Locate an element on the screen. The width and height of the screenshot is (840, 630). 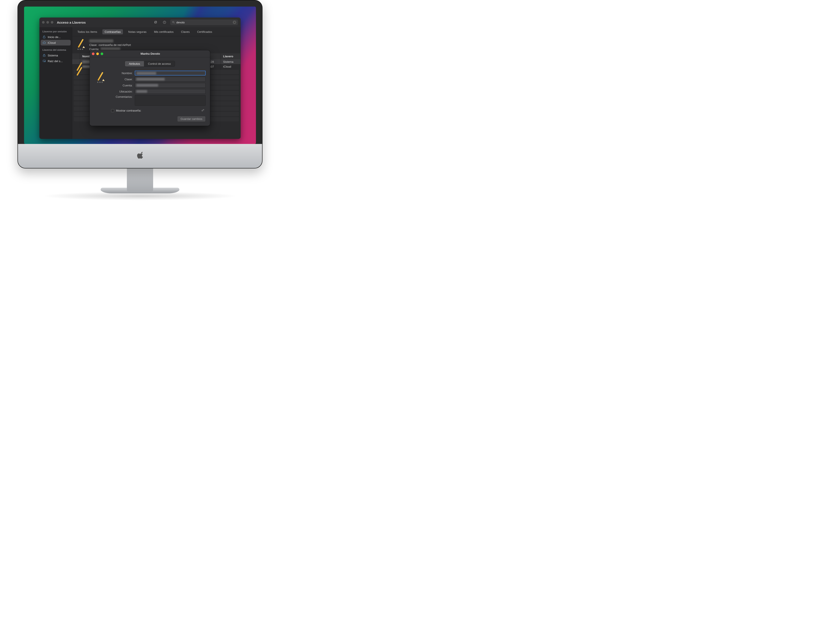
input-comments is located at coordinates (170, 100).